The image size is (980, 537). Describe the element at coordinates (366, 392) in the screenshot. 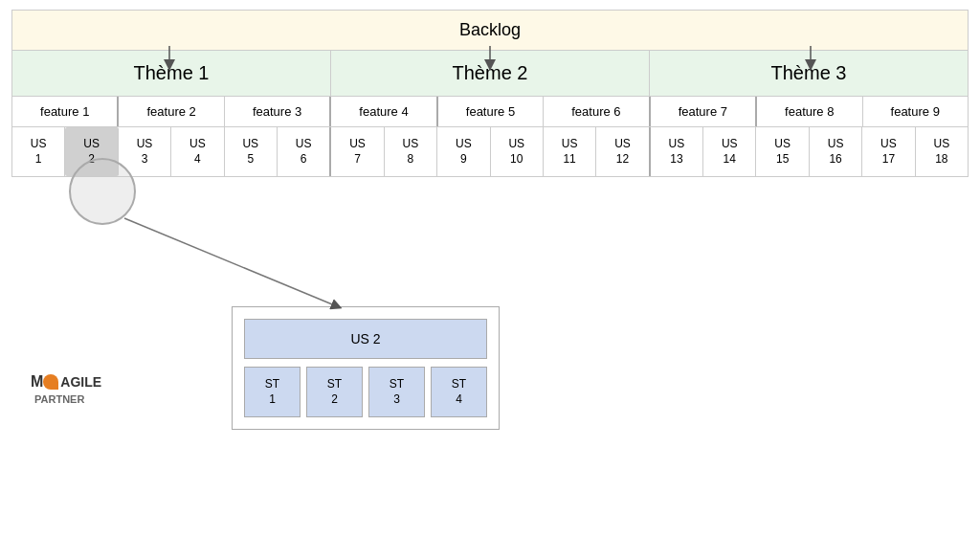

I see `zoom-st-row: ST1 ST2 ST3 ST4` at that location.